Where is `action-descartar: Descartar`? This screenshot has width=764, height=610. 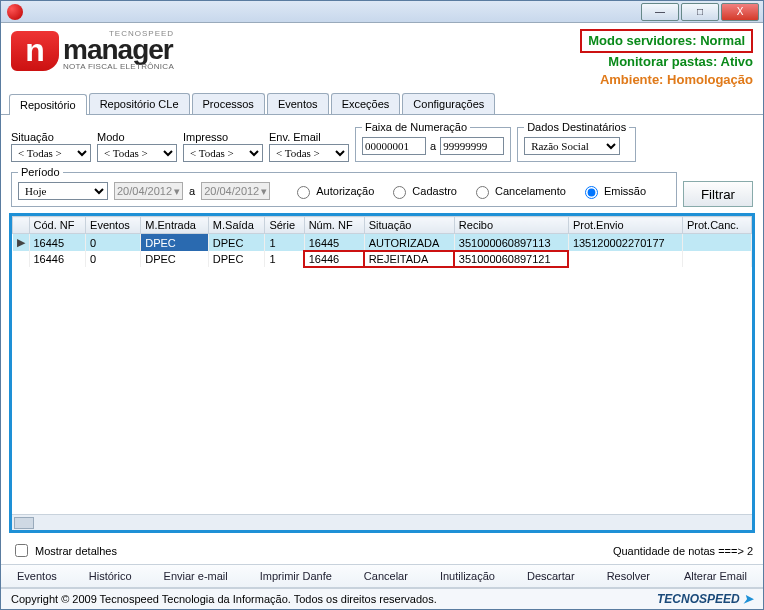
action-descartar: Descartar is located at coordinates (551, 576).